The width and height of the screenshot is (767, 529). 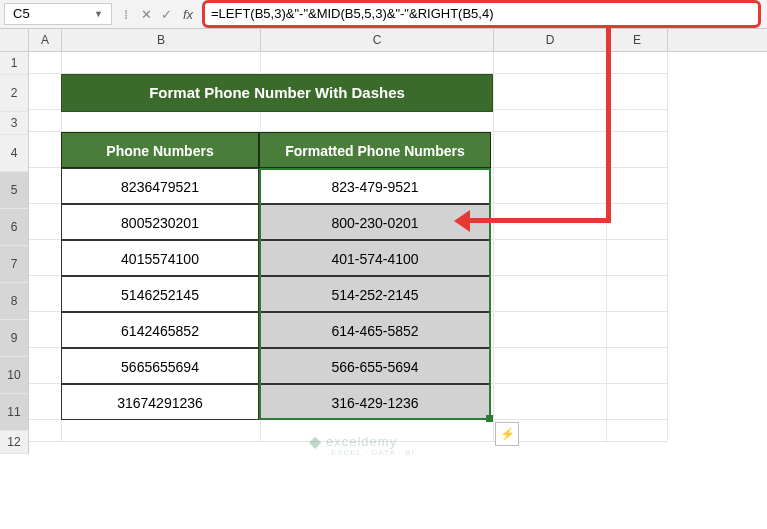 I want to click on cell-b8: 5146252145, so click(x=160, y=294).